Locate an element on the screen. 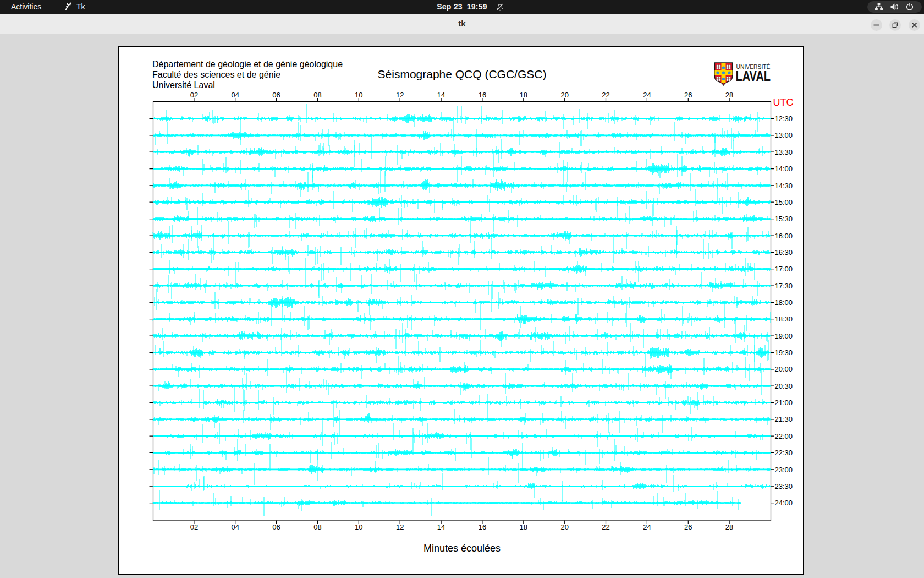  svg-text: 21:30 is located at coordinates (784, 419).